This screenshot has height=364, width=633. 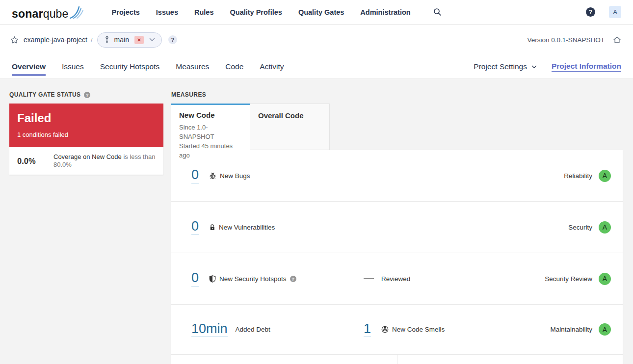 What do you see at coordinates (173, 40) in the screenshot?
I see `branch-help-icon: ?` at bounding box center [173, 40].